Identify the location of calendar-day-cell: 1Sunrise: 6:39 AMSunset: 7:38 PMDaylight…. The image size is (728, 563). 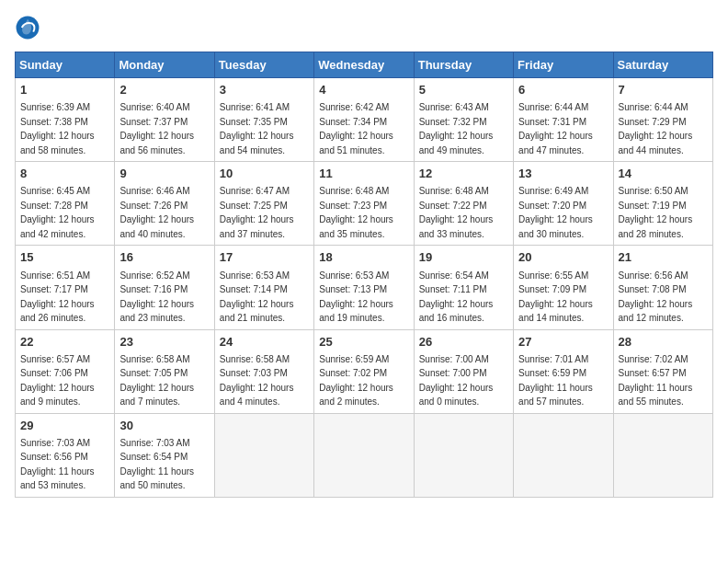
(65, 120).